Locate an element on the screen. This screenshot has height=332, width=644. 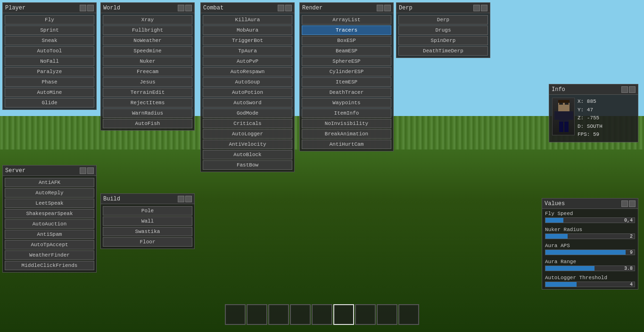
mod-middleclickfriends: MiddleClickFriends is located at coordinates (50, 266).